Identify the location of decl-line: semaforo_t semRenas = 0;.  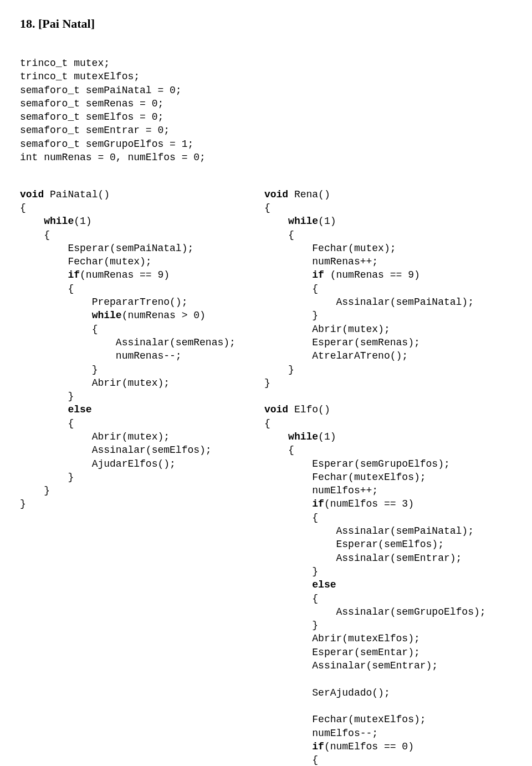
(92, 104).